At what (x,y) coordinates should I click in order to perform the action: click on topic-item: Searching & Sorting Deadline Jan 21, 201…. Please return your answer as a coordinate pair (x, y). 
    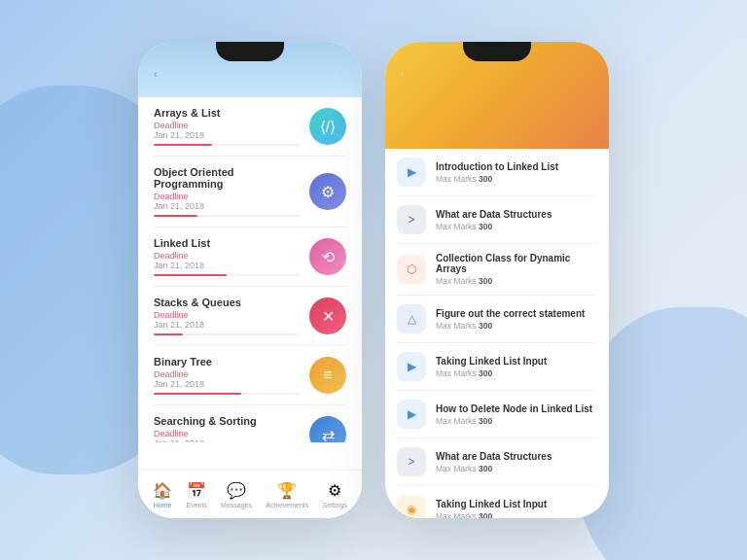
    Looking at the image, I should click on (250, 424).